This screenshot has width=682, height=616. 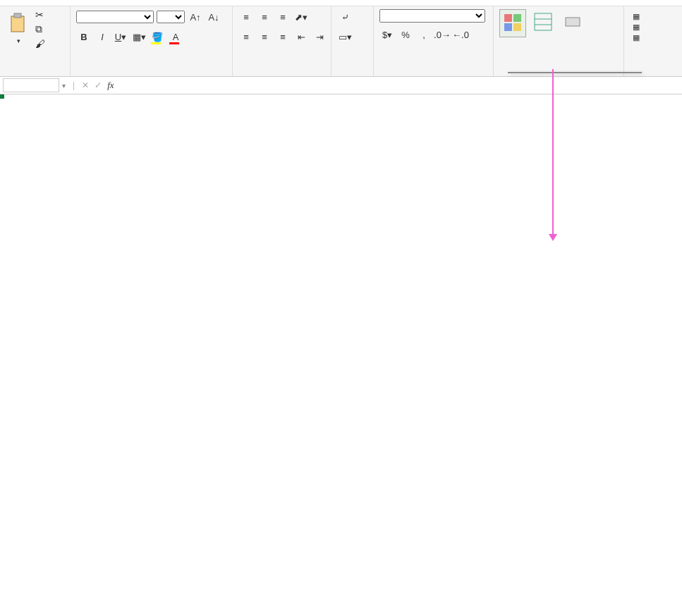 What do you see at coordinates (157, 37) in the screenshot?
I see `fill-color-button: 🪣` at bounding box center [157, 37].